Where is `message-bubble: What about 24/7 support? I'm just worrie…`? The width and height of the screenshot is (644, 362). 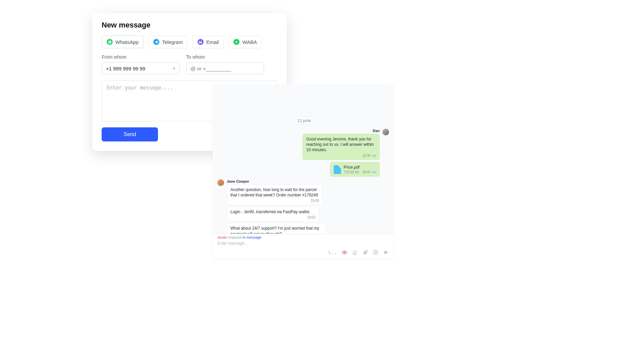
message-bubble: What about 24/7 support? I'm just worrie… is located at coordinates (276, 228).